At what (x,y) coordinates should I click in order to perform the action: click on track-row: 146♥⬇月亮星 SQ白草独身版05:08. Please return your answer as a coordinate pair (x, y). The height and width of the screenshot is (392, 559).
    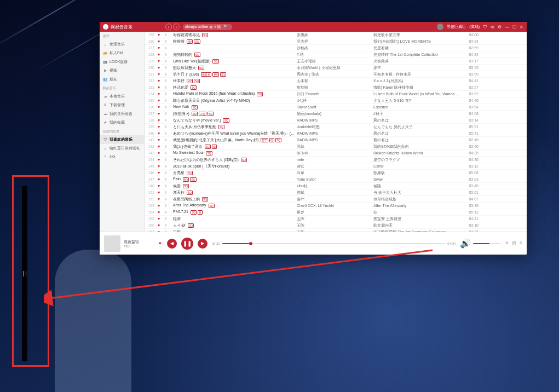
    Looking at the image, I should click on (336, 173).